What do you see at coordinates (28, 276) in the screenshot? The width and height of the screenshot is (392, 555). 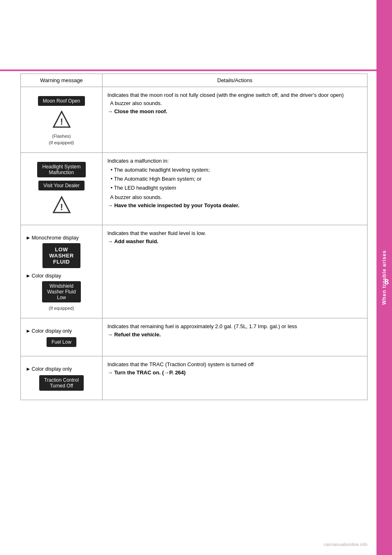 I see `arrow-icon-2: ►` at bounding box center [28, 276].